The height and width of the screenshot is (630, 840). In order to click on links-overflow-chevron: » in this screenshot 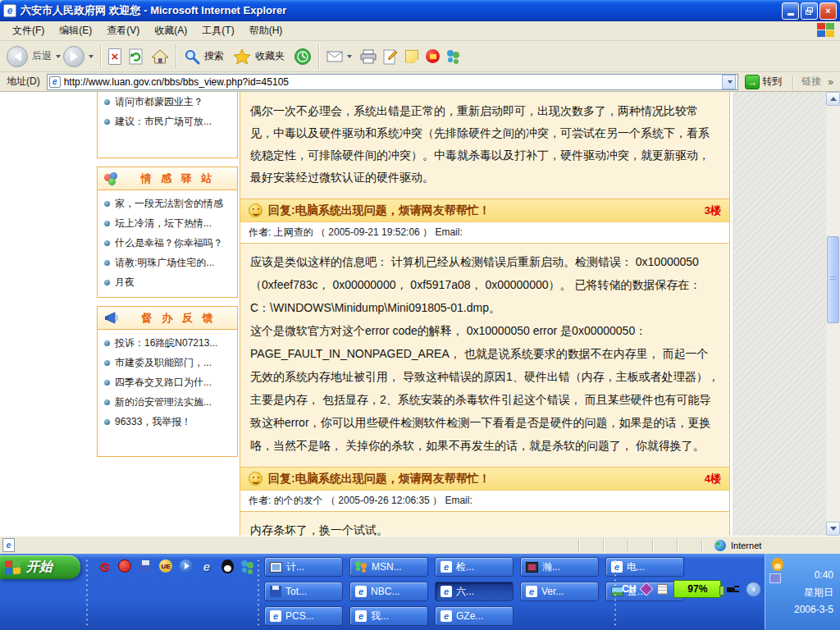, I will do `click(830, 82)`.